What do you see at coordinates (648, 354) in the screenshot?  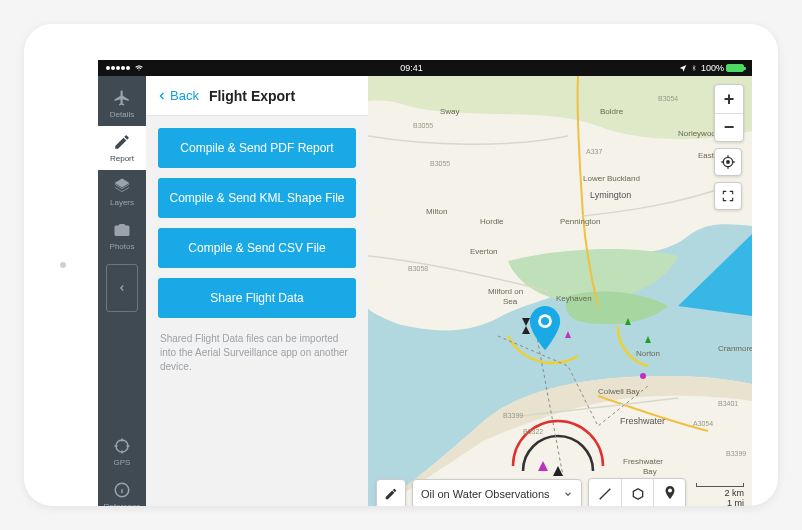 I see `svg-text: Norton` at bounding box center [648, 354].